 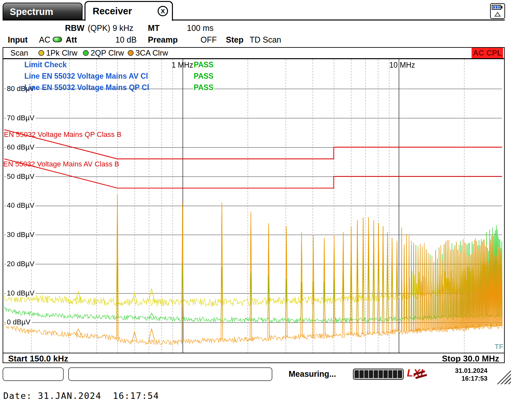 What do you see at coordinates (63, 135) in the screenshot?
I see `limit-label-qp: EN 55032 Voltage Mains QP Class B` at bounding box center [63, 135].